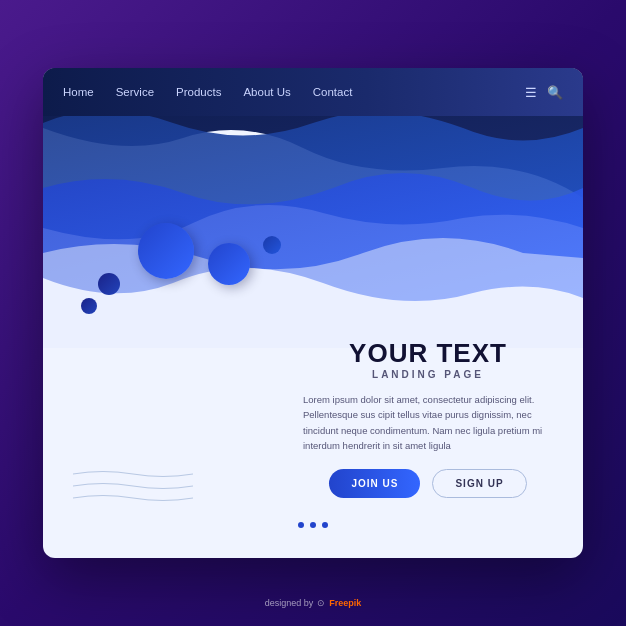  I want to click on wave-lines, so click(133, 496).